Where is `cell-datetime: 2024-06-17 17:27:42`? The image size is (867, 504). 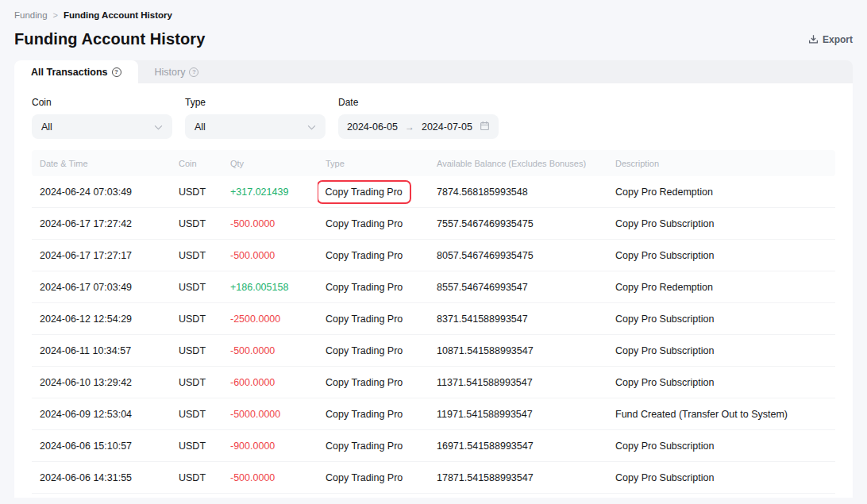
cell-datetime: 2024-06-17 17:27:42 is located at coordinates (102, 224).